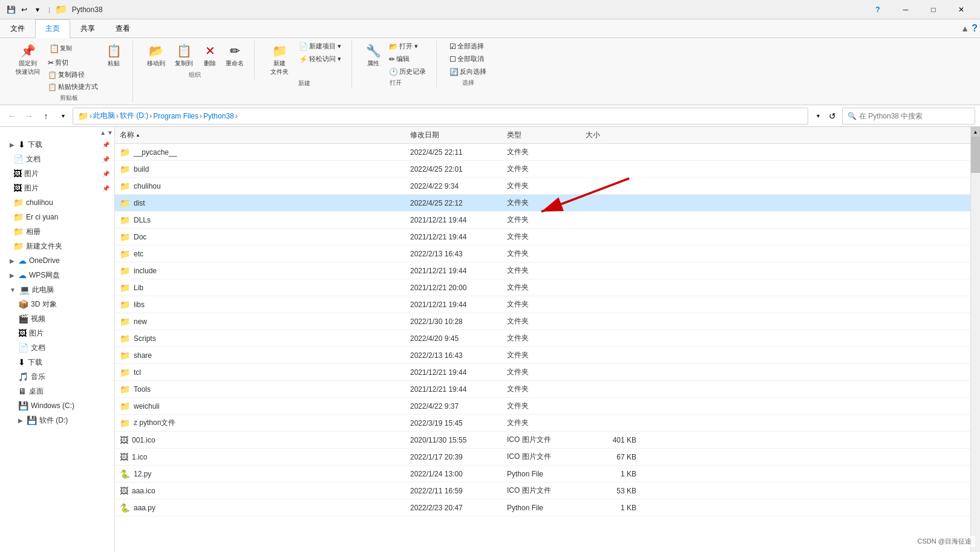 Image resolution: width=980 pixels, height=552 pixels. Describe the element at coordinates (543, 254) in the screenshot. I see `file-row: 📁 etc 2022/2/13 16:43 文件夹` at that location.